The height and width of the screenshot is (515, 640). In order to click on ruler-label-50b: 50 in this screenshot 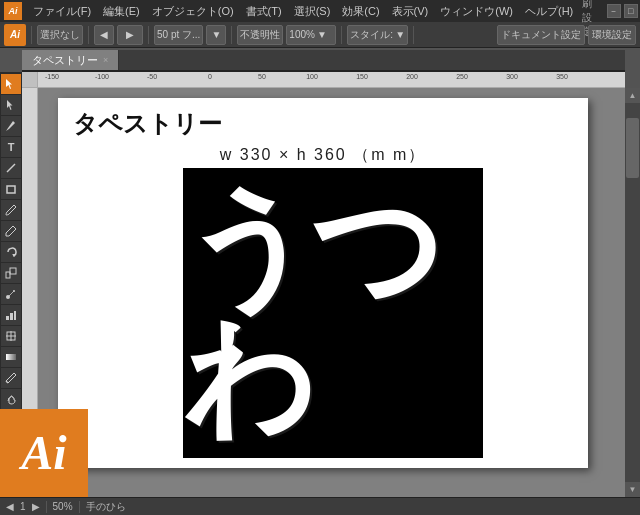, I will do `click(262, 76)`.